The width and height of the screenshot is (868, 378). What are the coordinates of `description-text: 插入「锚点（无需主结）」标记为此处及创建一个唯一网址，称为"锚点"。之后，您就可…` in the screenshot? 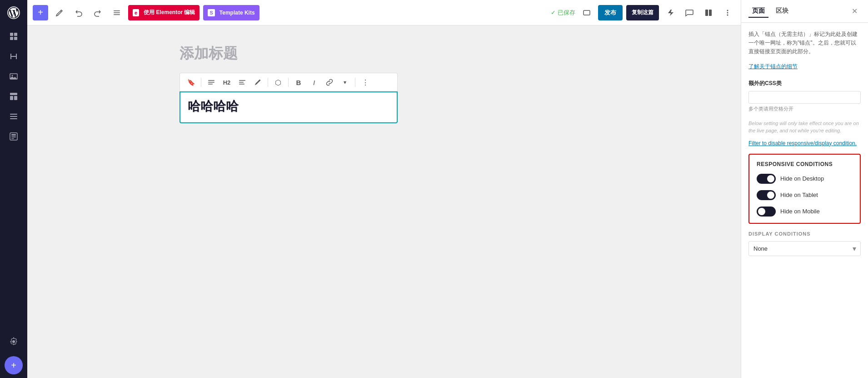 It's located at (804, 43).